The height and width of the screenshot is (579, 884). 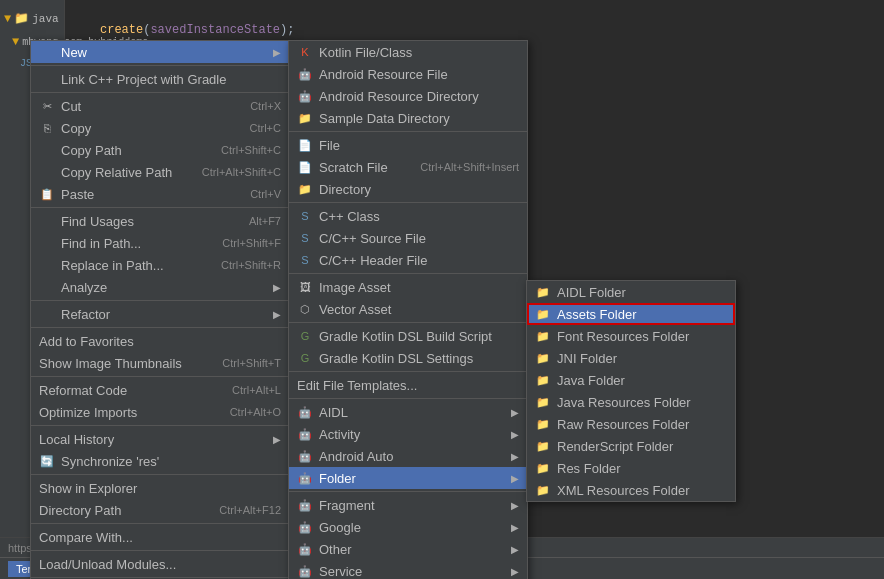 What do you see at coordinates (160, 510) in the screenshot?
I see `menu-item-dir-path: Directory Path Ctrl+Alt+F12` at bounding box center [160, 510].